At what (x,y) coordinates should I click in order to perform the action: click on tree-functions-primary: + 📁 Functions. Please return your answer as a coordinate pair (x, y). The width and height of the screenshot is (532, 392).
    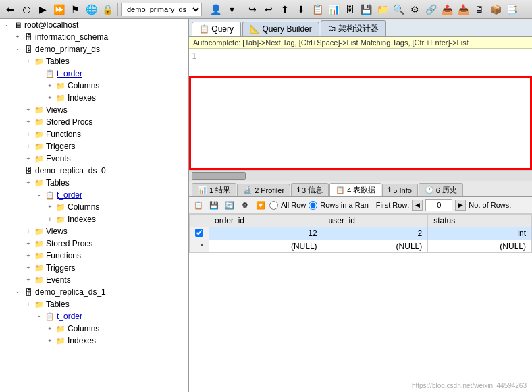
    Looking at the image, I should click on (94, 134).